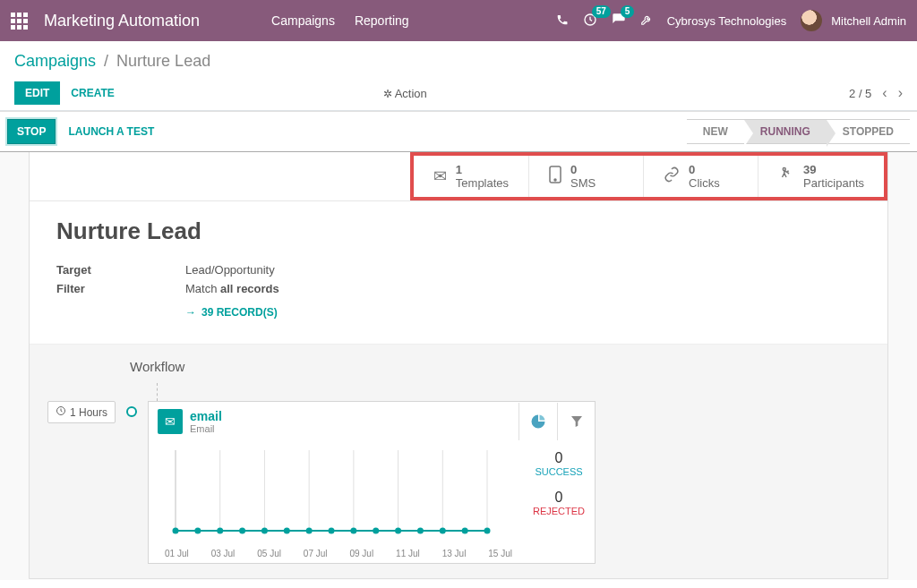 The width and height of the screenshot is (917, 588). What do you see at coordinates (340, 21) in the screenshot?
I see `nav-menu: Campaigns Reporting` at bounding box center [340, 21].